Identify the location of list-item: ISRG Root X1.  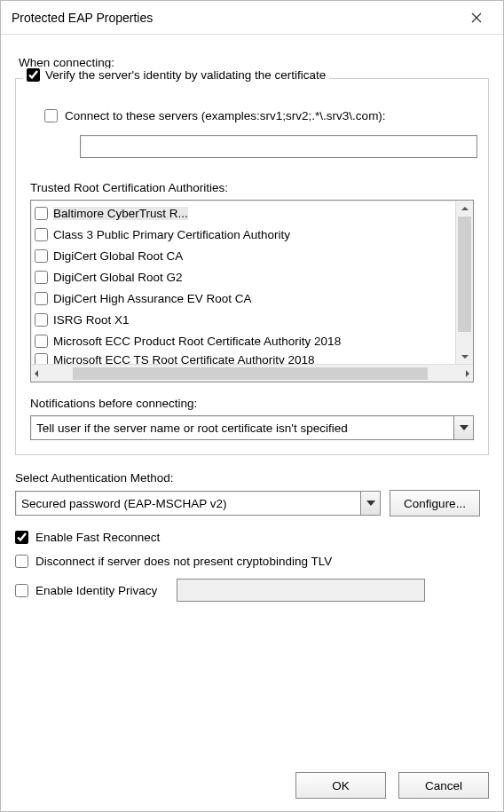
(243, 319).